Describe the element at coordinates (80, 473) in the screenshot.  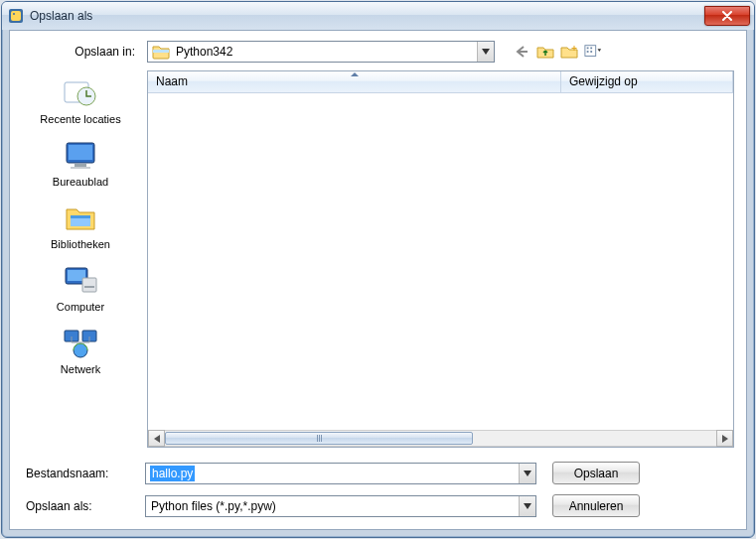
I see `filename-label: Bestandsnaam:` at that location.